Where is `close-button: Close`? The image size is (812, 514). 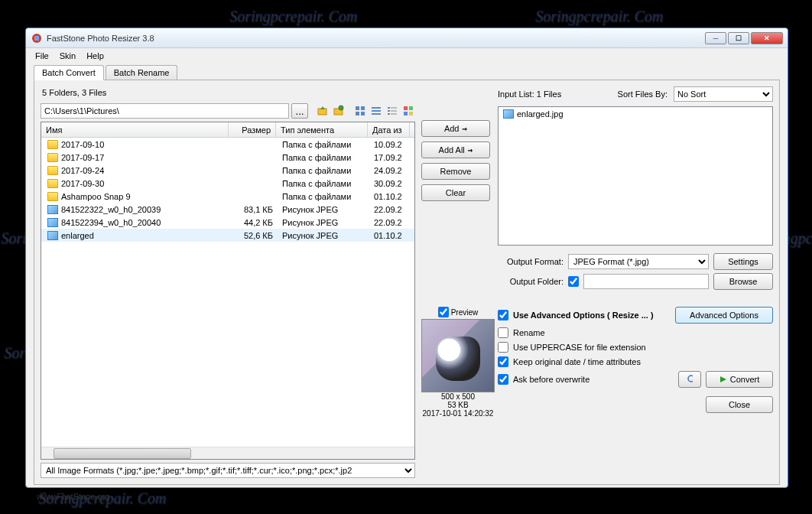 close-button: Close is located at coordinates (739, 405).